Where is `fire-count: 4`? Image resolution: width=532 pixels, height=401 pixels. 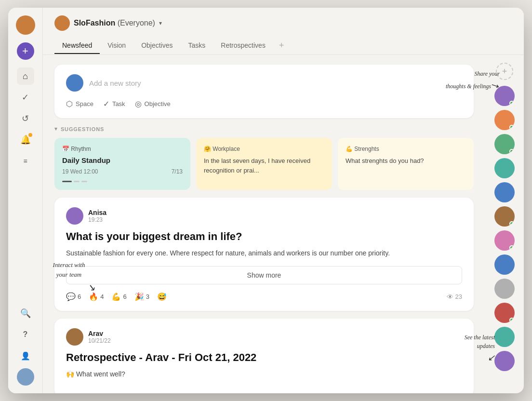
fire-count: 4 is located at coordinates (102, 297).